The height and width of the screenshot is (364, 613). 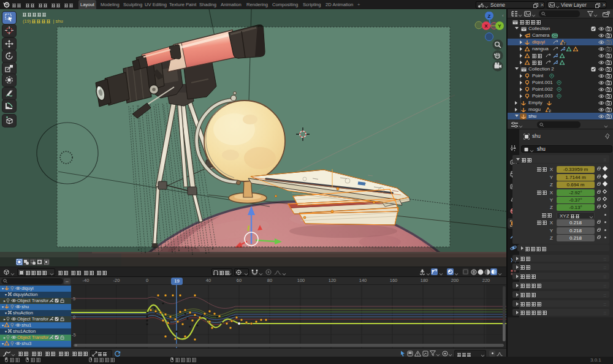 What do you see at coordinates (74, 335) in the screenshot?
I see `svg-text: -5` at bounding box center [74, 335].